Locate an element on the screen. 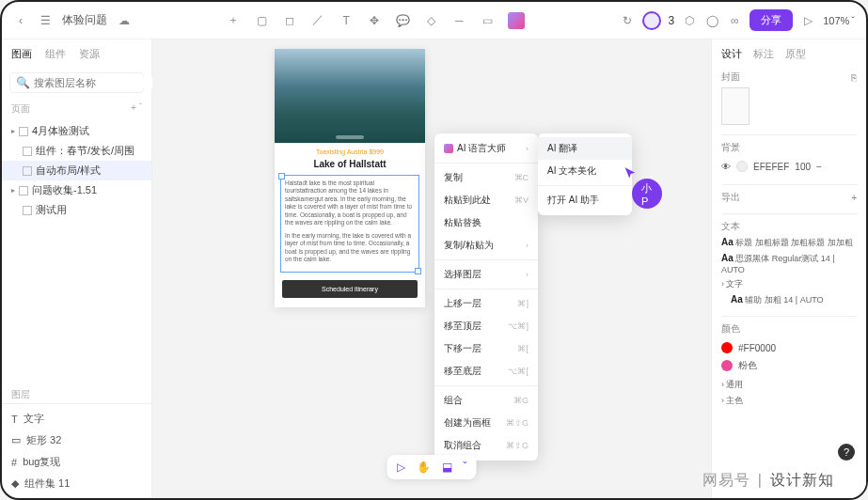 The height and width of the screenshot is (500, 868). ctx-move-down: 下移一层⌘[ is located at coordinates (486, 349).